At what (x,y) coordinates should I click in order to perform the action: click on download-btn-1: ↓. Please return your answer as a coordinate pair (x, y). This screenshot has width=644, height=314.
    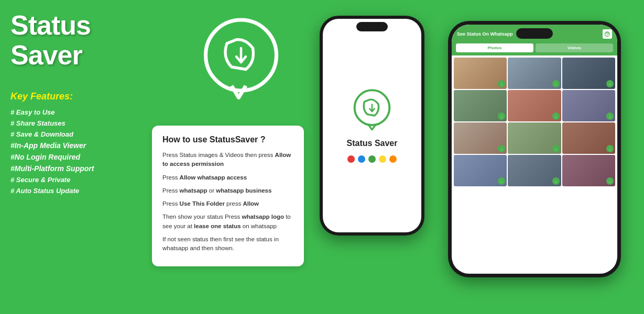
    Looking at the image, I should click on (501, 84).